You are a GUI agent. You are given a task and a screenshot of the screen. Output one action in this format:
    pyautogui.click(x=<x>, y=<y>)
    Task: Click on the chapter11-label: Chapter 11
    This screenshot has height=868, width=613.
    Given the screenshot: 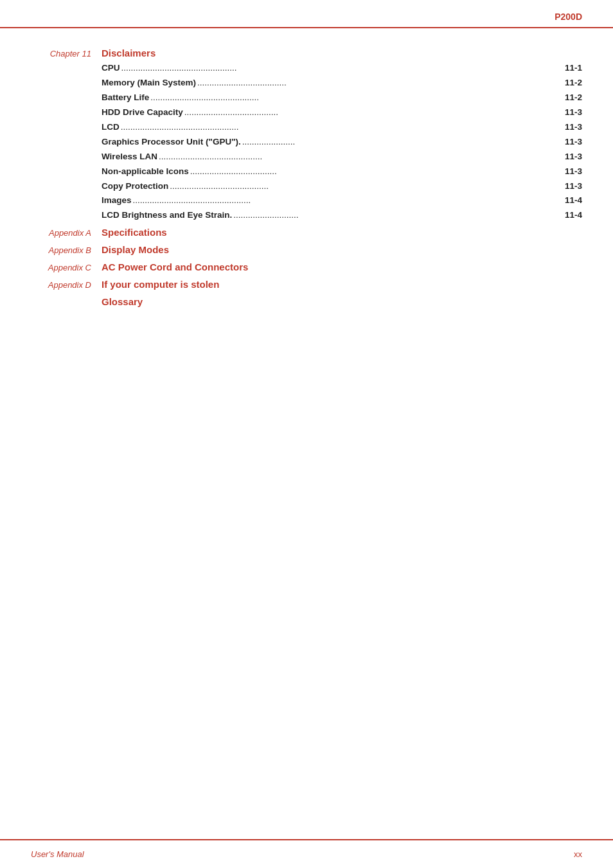 What is the action you would take?
    pyautogui.click(x=66, y=53)
    